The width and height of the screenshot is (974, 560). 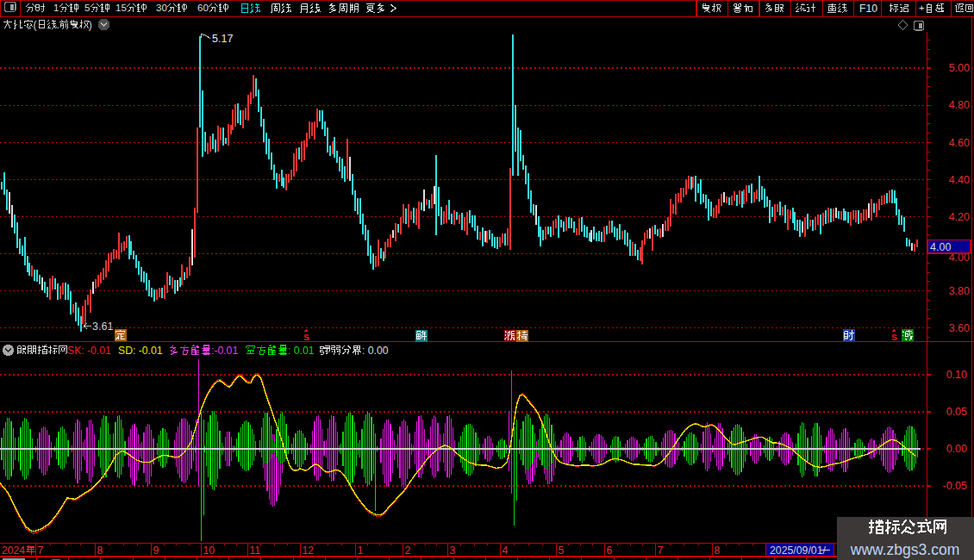 What do you see at coordinates (955, 486) in the screenshot?
I see `svg-text: -0.05` at bounding box center [955, 486].